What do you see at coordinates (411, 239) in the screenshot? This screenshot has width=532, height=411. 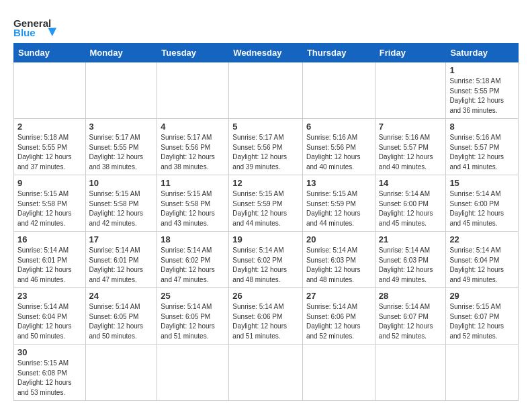 I see `day-number: 21` at bounding box center [411, 239].